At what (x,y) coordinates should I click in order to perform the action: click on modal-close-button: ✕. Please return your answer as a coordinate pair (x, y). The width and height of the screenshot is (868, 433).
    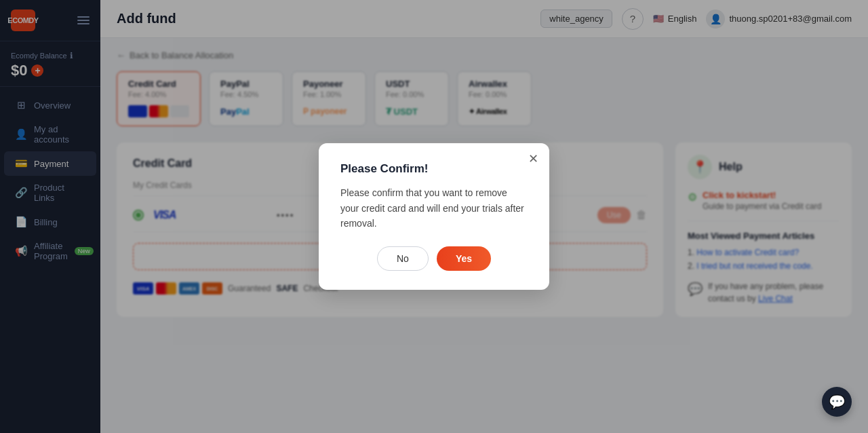
    Looking at the image, I should click on (533, 159).